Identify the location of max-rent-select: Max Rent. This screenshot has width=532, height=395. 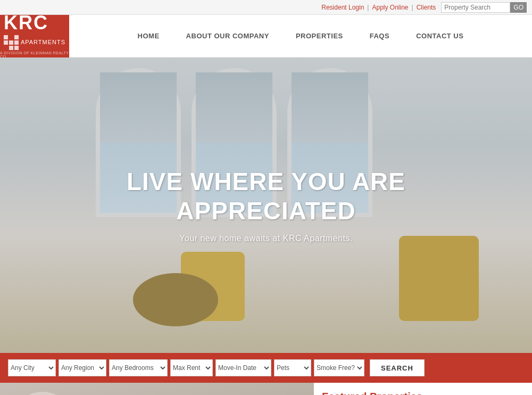
(192, 368).